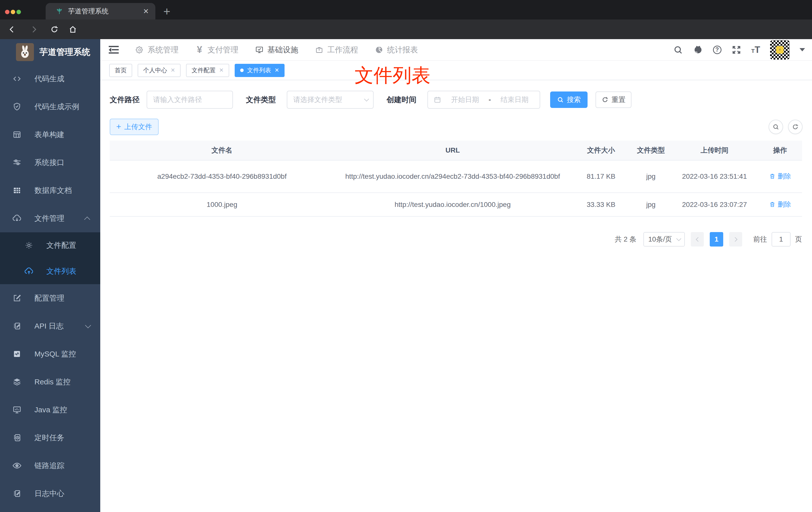 The image size is (812, 512). What do you see at coordinates (802, 50) in the screenshot?
I see `avatar-dropdown-caret-icon` at bounding box center [802, 50].